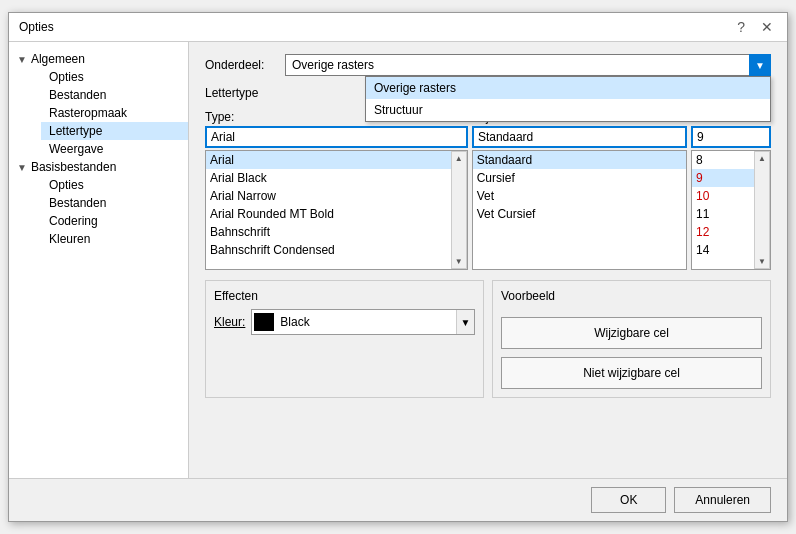 The width and height of the screenshot is (796, 534). What do you see at coordinates (114, 95) in the screenshot?
I see `sidebar-item-bestanden1: Bestanden` at bounding box center [114, 95].